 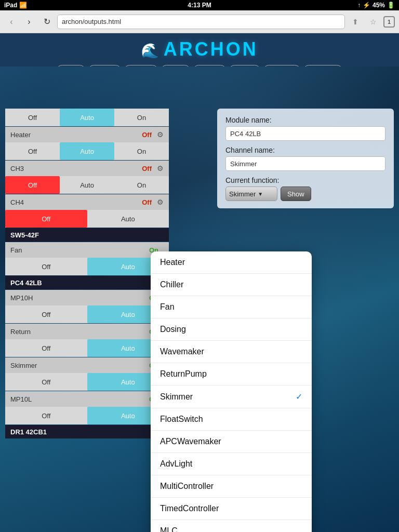 I want to click on dropdown-item-timedcontroller: TimedController, so click(x=231, y=509).